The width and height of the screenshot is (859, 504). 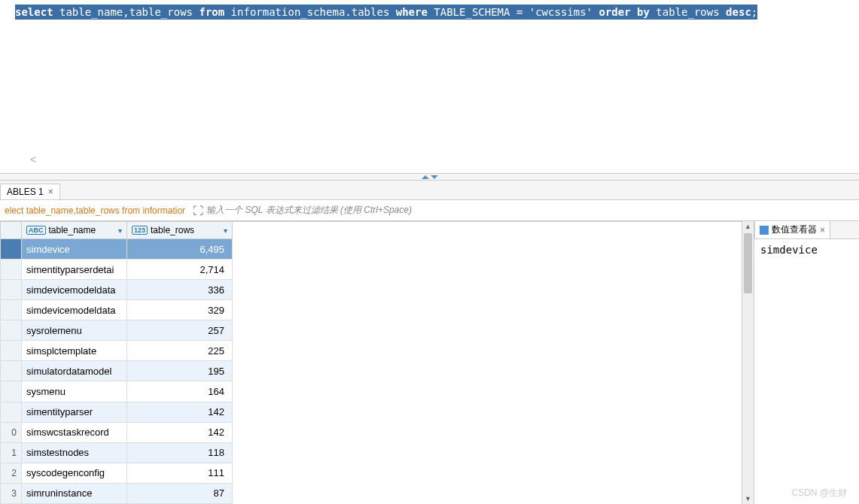 I want to click on rownum-cell: 1, so click(x=11, y=453).